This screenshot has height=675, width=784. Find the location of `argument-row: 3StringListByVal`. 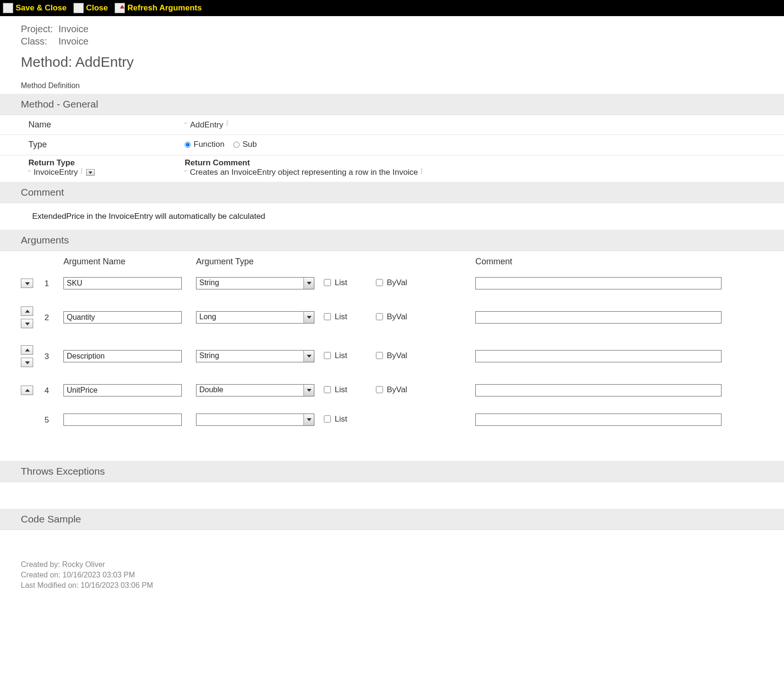

argument-row: 3StringListByVal is located at coordinates (392, 359).